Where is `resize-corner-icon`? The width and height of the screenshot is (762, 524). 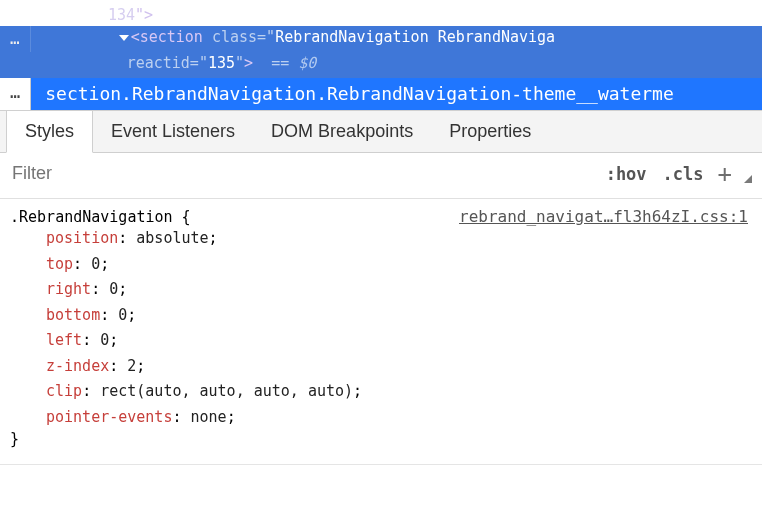
resize-corner-icon is located at coordinates (745, 174).